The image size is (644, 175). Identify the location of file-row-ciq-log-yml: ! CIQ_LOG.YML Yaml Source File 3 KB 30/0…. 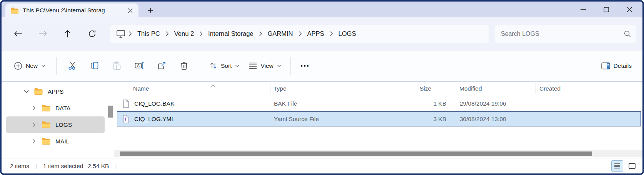
(379, 119).